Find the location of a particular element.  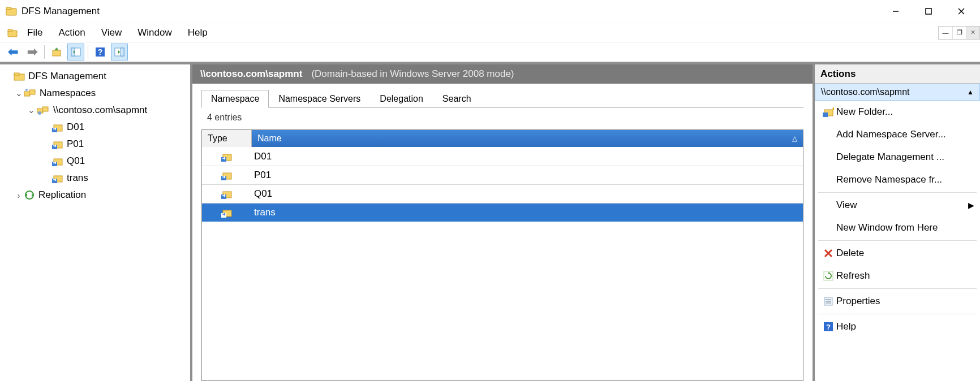

namespace-icon is located at coordinates (43, 110).